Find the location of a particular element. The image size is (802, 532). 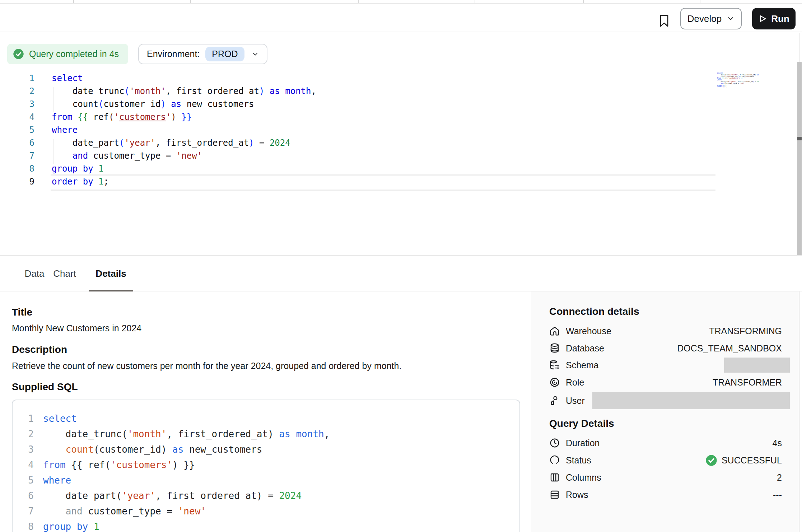

supplied-sql-heading: Supplied SQL is located at coordinates (45, 387).